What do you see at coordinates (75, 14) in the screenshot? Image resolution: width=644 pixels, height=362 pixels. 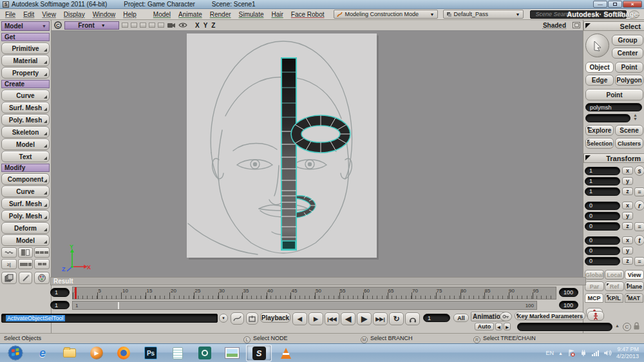 I see `menu-display: Display` at bounding box center [75, 14].